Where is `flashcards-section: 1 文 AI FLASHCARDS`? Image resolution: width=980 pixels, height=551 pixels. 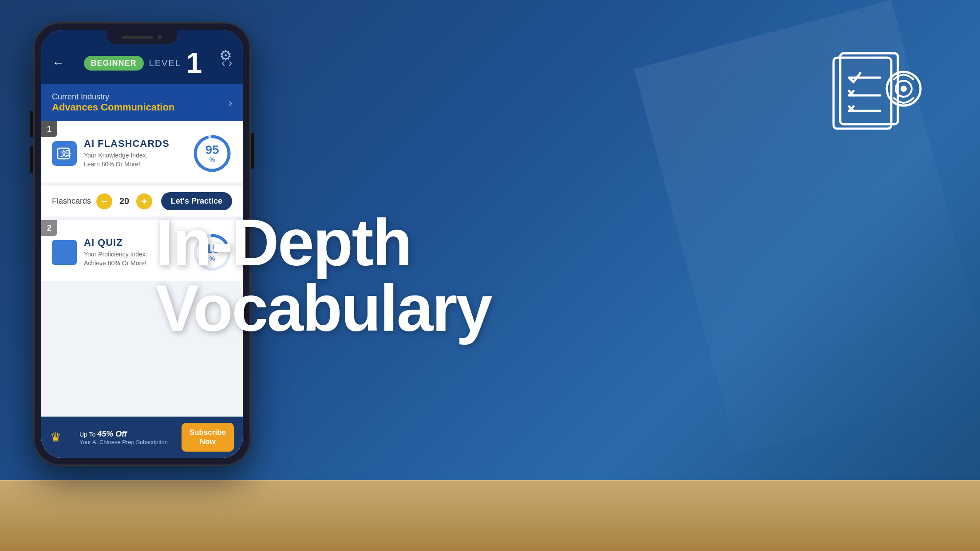 flashcards-section: 1 文 AI FLASHCARDS is located at coordinates (142, 152).